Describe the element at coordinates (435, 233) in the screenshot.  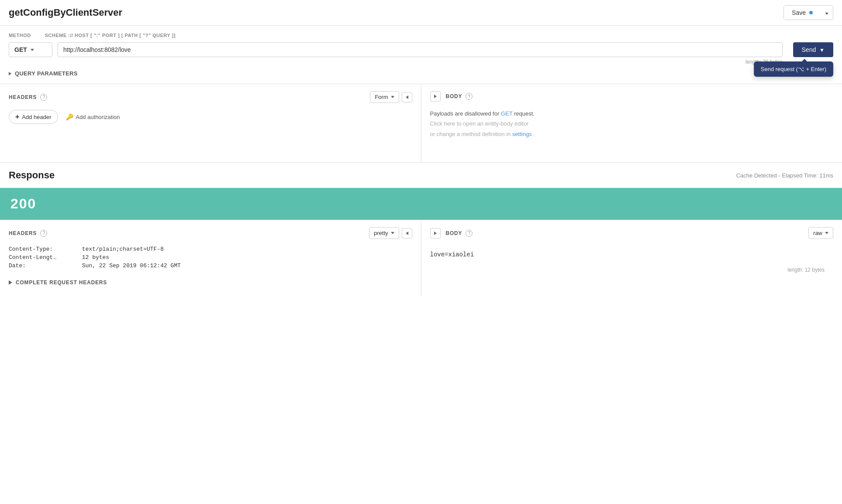
I see `expand-response-body-btn` at that location.